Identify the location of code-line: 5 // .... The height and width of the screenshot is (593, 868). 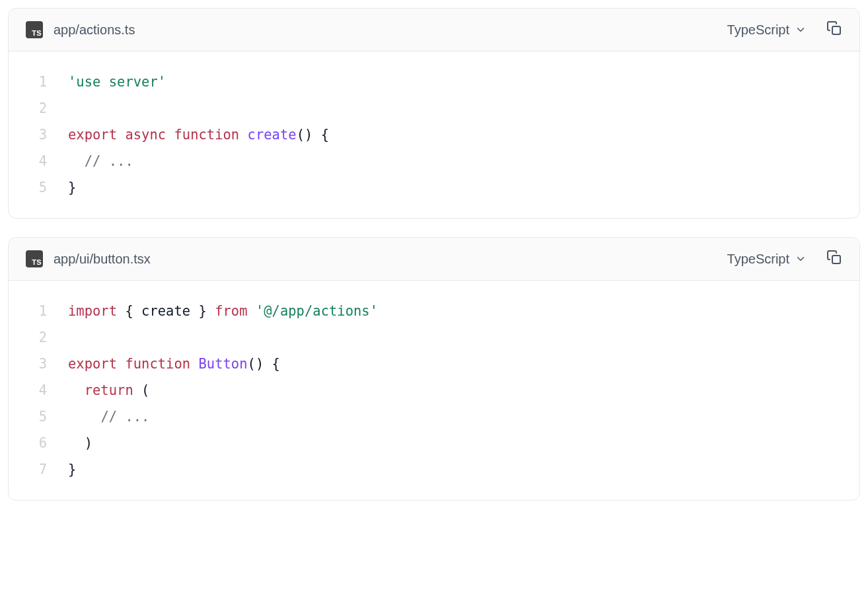
(434, 417).